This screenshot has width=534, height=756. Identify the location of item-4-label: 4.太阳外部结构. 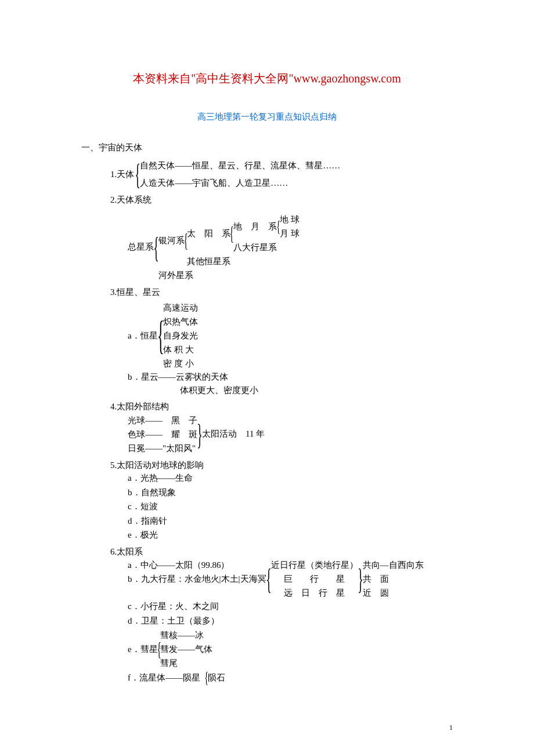
(282, 406).